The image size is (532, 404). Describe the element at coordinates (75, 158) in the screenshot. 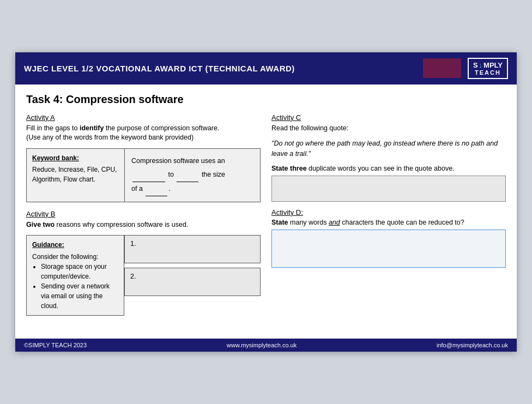

I see `keyword-bank-title: Keyword bank:` at that location.